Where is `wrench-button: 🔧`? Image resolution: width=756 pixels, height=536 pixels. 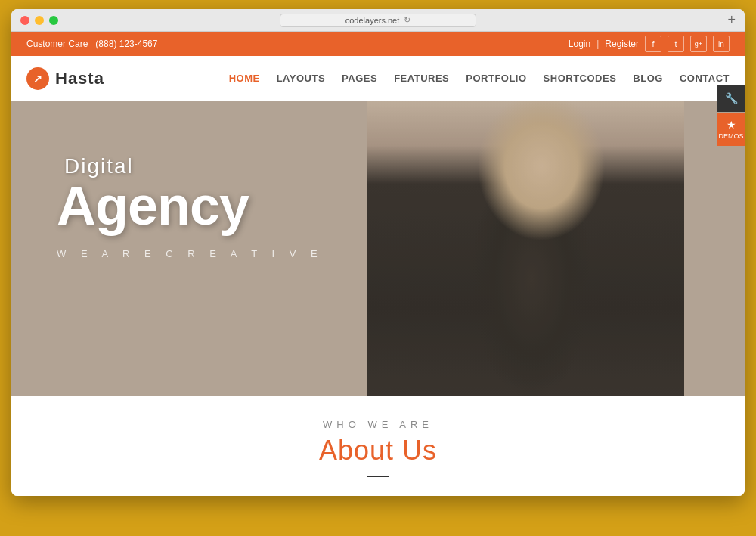
wrench-button: 🔧 is located at coordinates (731, 98).